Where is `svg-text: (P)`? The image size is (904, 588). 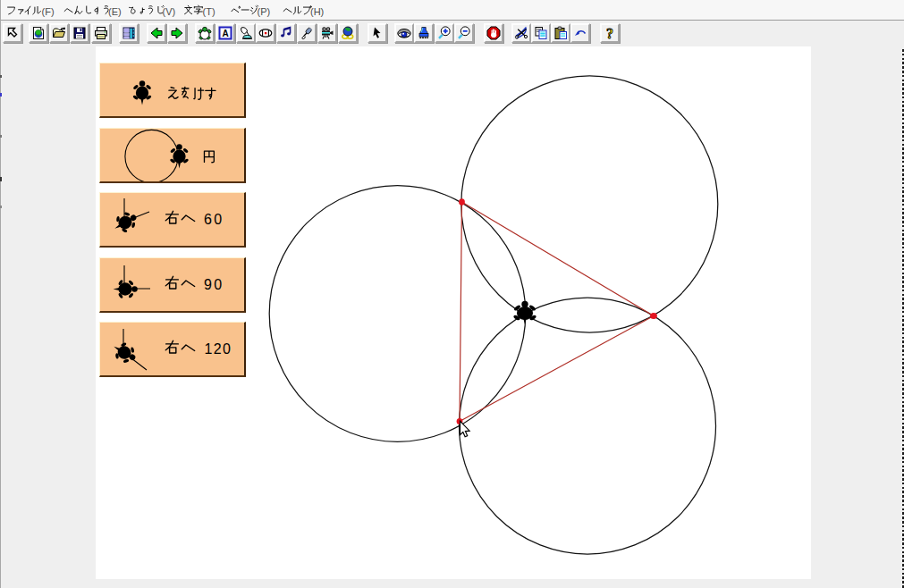
svg-text: (P) is located at coordinates (265, 12).